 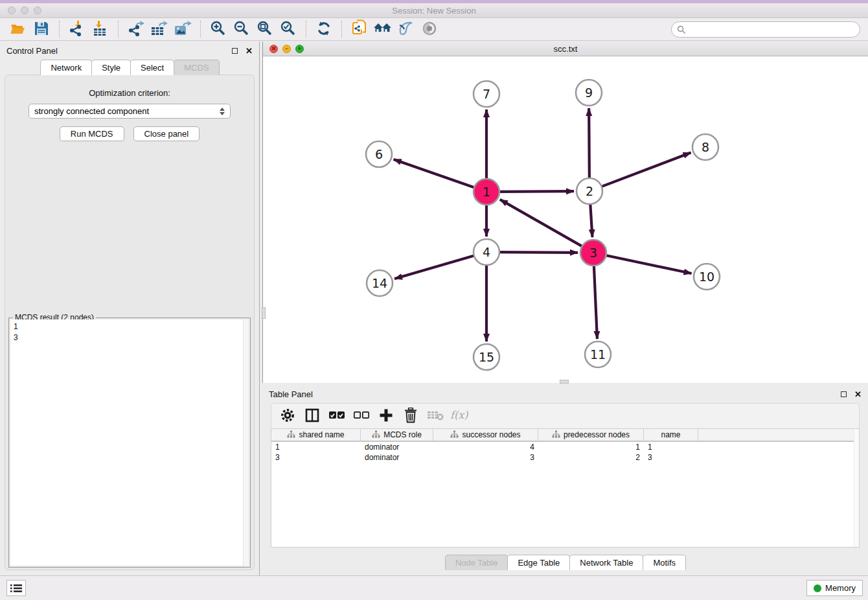 What do you see at coordinates (380, 283) in the screenshot?
I see `node-14: 14` at bounding box center [380, 283].